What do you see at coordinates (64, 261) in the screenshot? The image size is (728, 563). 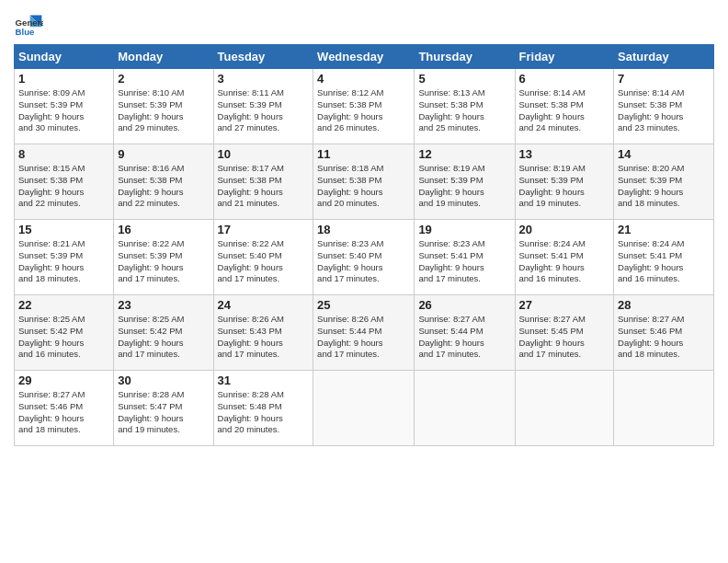 I see `cell-content: Sunrise: 8:21 AM Sunset: 5:39 PM Dayligh…` at bounding box center [64, 261].